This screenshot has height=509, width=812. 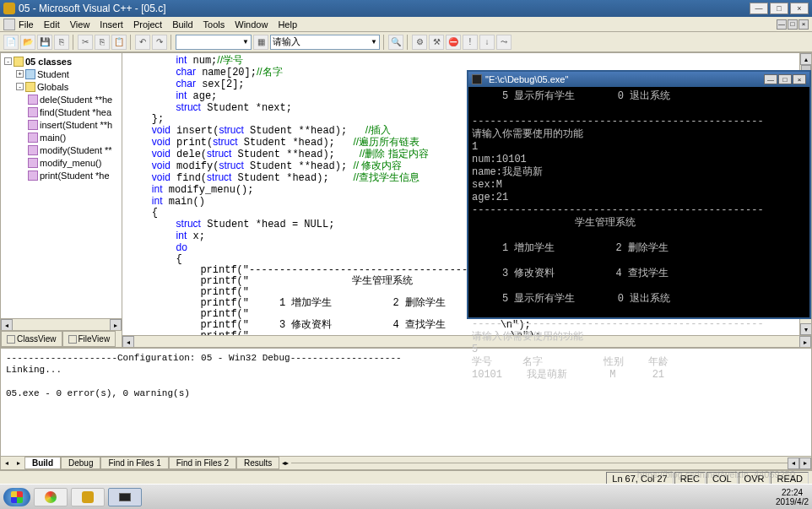 I want to click on stop-build-button: ⛔, so click(x=453, y=42).